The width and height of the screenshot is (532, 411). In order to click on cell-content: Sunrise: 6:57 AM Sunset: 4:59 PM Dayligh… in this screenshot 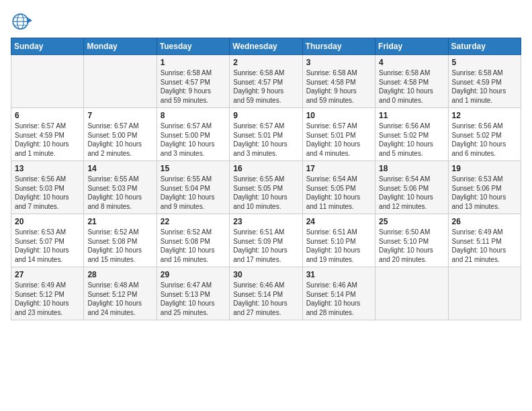, I will do `click(47, 140)`.